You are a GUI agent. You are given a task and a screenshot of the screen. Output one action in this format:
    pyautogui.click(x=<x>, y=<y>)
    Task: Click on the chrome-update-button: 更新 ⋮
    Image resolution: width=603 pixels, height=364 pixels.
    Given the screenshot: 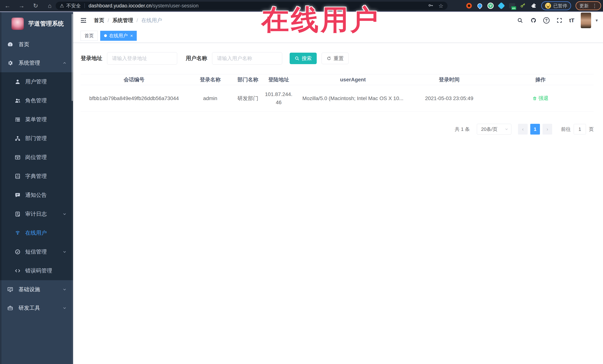 What is the action you would take?
    pyautogui.click(x=588, y=6)
    